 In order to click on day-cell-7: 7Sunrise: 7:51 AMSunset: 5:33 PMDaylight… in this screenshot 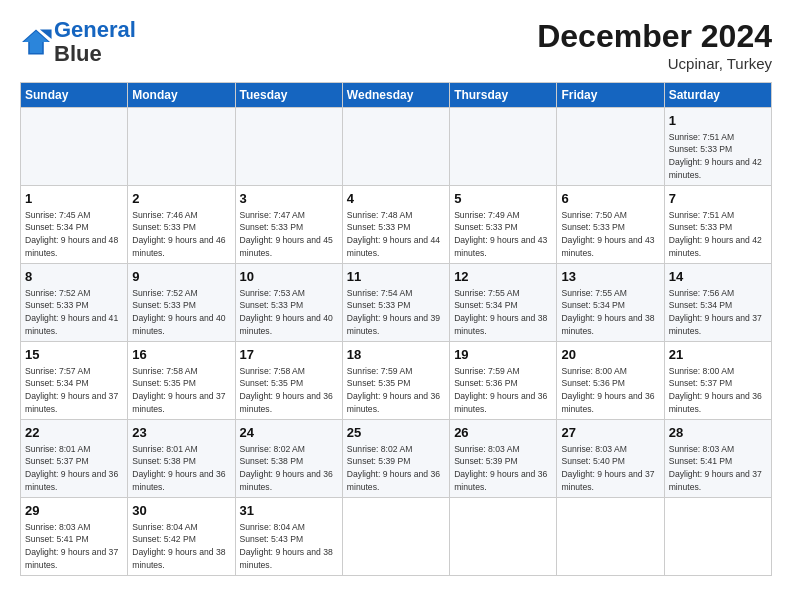, I will do `click(718, 225)`.